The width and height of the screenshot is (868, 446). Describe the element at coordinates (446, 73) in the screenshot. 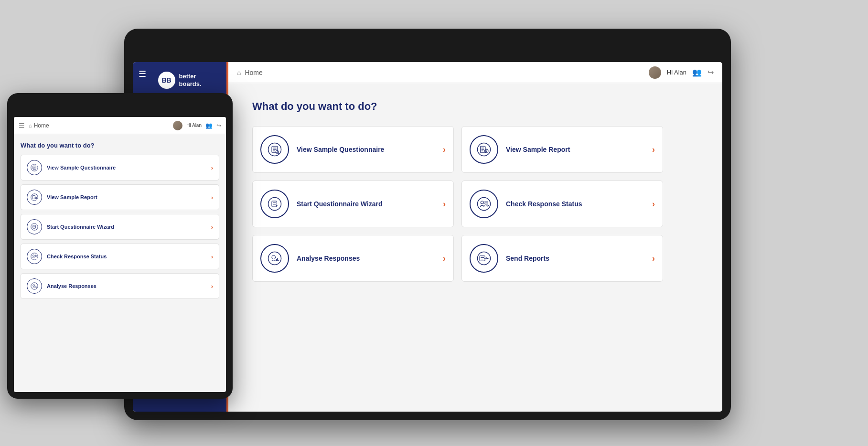

I see `topbar-title: Home` at that location.